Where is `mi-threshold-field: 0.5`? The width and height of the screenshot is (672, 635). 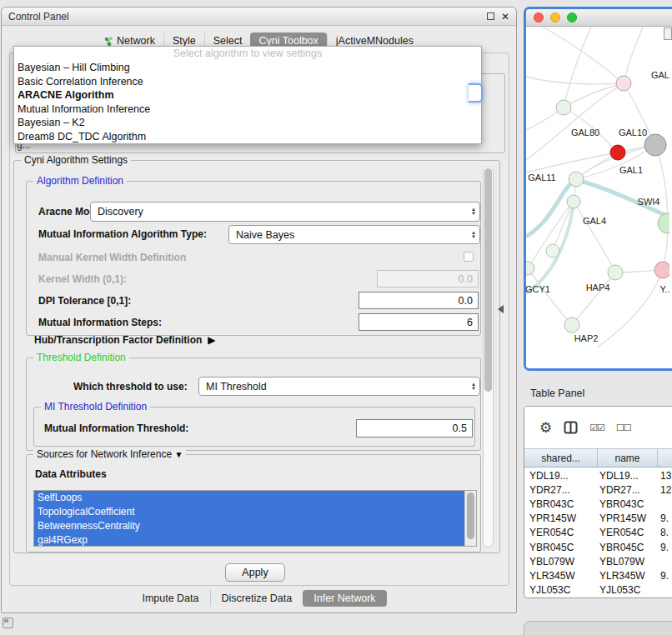 mi-threshold-field: 0.5 is located at coordinates (414, 428).